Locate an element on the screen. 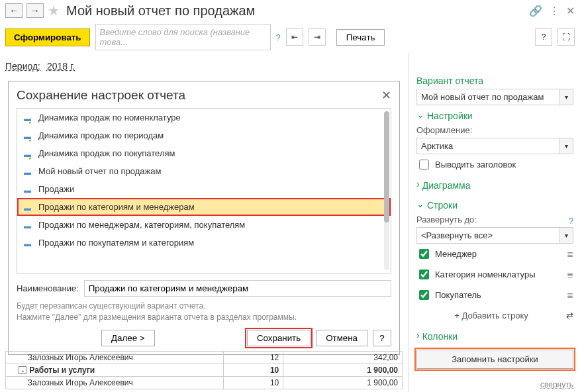  dialog-close-icon: ✕ is located at coordinates (387, 95).